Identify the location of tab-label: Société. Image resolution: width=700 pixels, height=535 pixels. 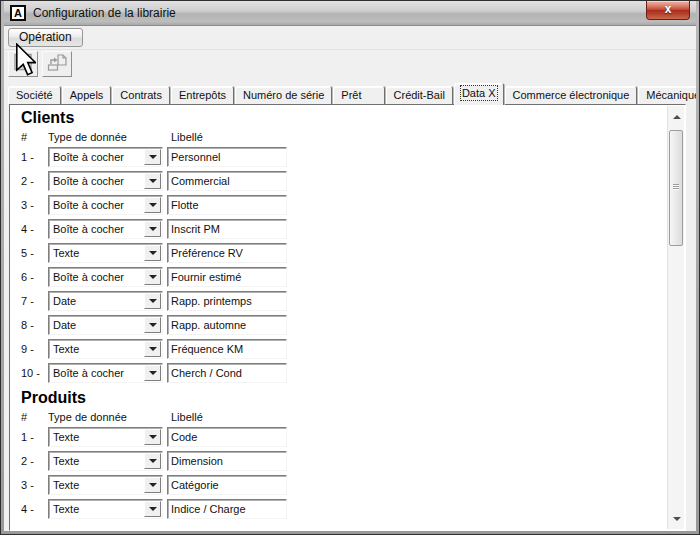
(34, 95).